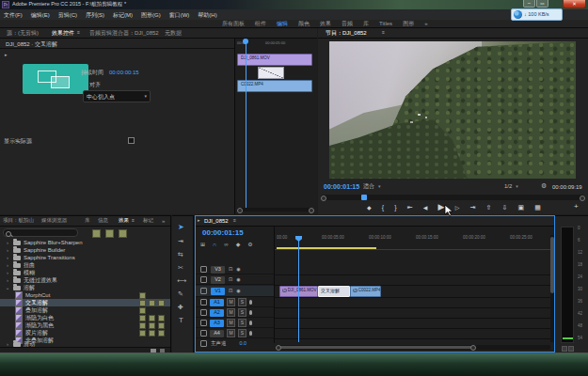 Image resolution: width=588 pixels, height=376 pixels. I want to click on workspace-audio: 音频, so click(347, 24).